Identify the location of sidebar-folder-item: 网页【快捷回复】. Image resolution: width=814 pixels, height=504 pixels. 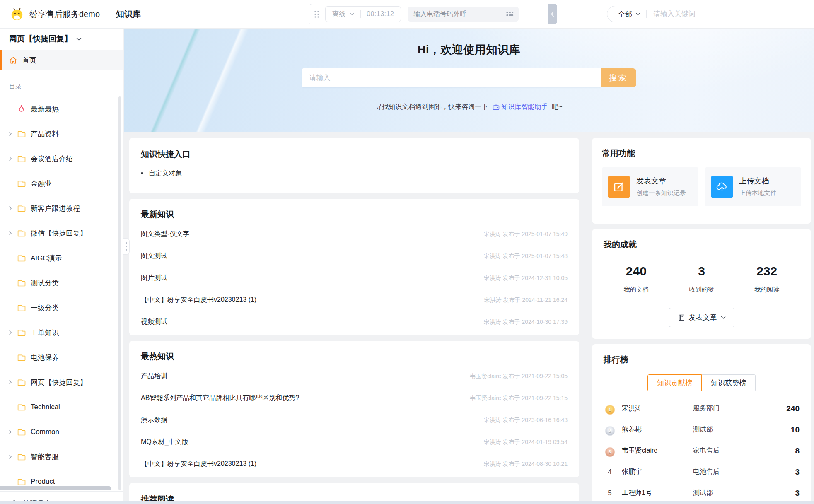
(61, 382).